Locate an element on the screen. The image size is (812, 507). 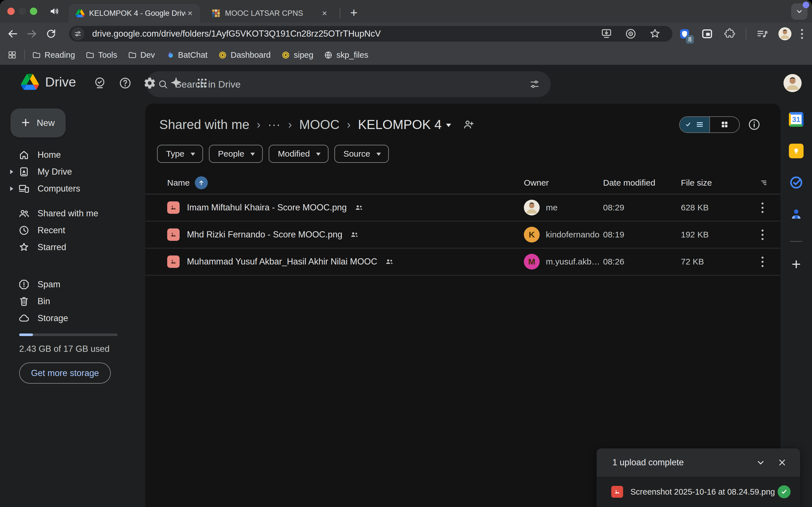
sidebar-item-starred: Starred is located at coordinates (78, 247).